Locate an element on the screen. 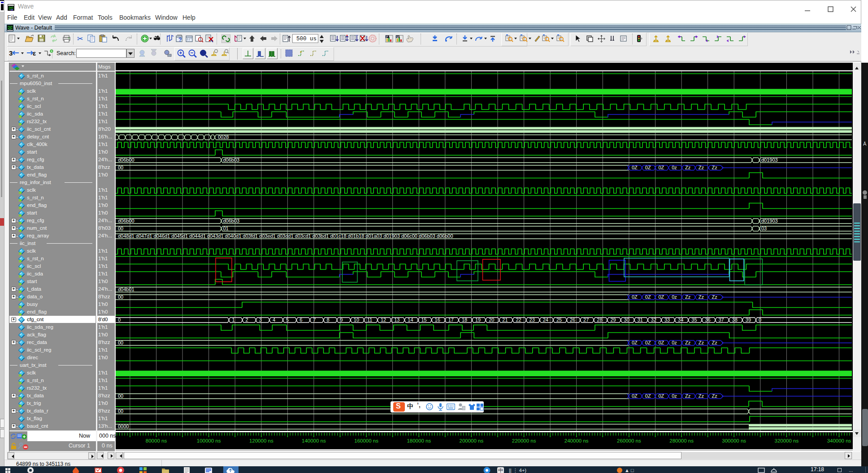  svg-text: 23 is located at coordinates (532, 320).